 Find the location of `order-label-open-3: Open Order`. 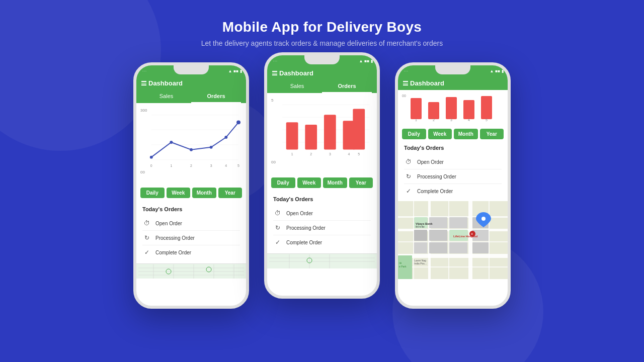

order-label-open-3: Open Order is located at coordinates (431, 162).